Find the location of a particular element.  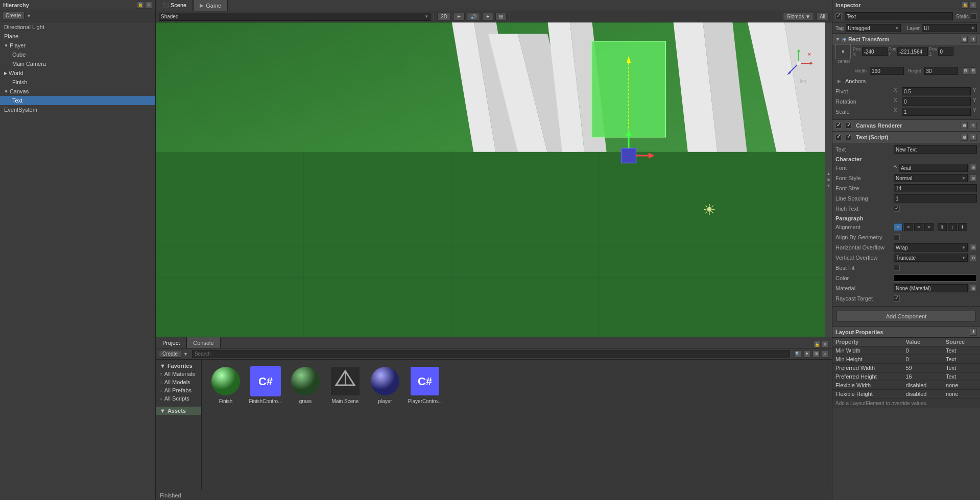

hierarchy-create-btn: Create is located at coordinates (13, 15).